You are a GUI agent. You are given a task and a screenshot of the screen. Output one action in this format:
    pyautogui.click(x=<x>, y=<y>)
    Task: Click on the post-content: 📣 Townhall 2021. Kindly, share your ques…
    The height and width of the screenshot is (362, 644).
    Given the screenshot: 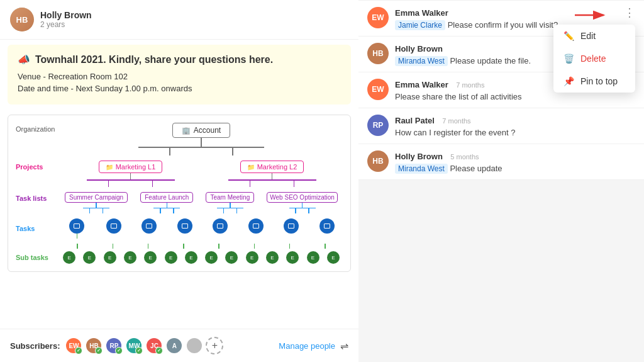 What is the action you would take?
    pyautogui.click(x=179, y=74)
    